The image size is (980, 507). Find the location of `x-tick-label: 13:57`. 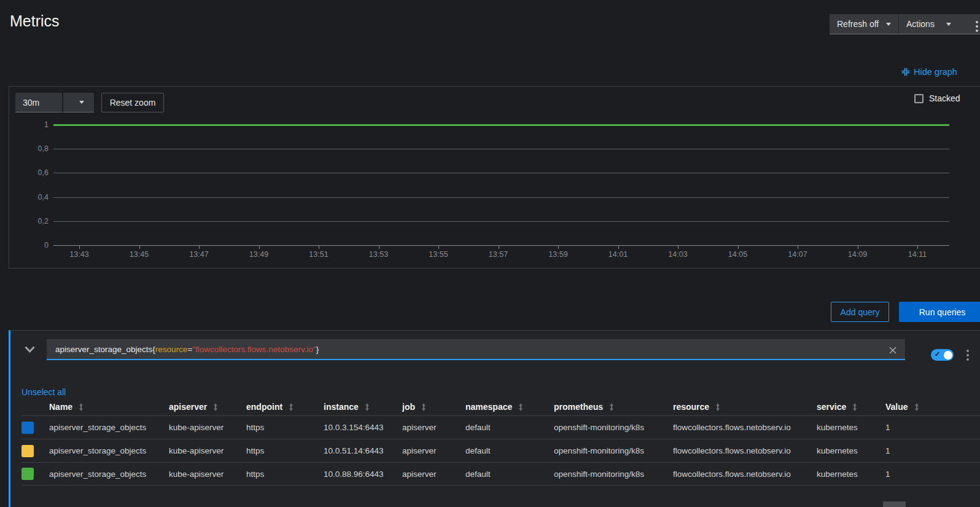

x-tick-label: 13:57 is located at coordinates (499, 254).